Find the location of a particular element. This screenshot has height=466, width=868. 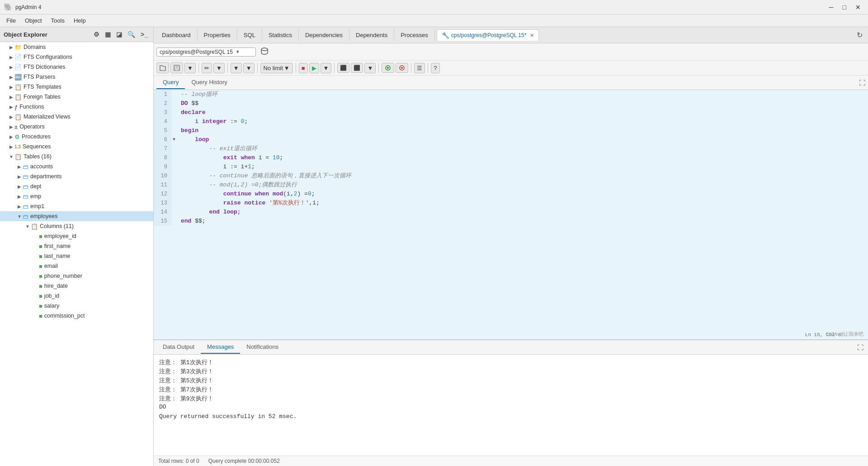

query-tab-close: ✕ is located at coordinates (532, 35).